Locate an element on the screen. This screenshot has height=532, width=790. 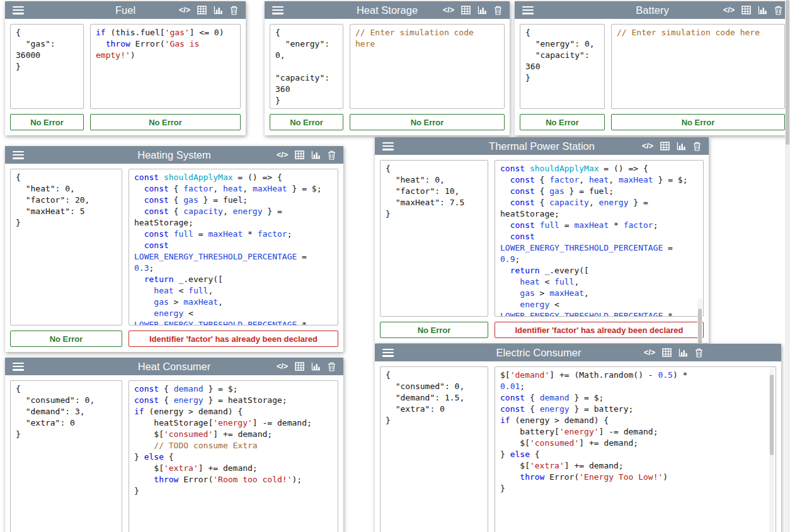
code-editor: if (this.fuel['gas'] <= 0) throw Error('… is located at coordinates (165, 67).